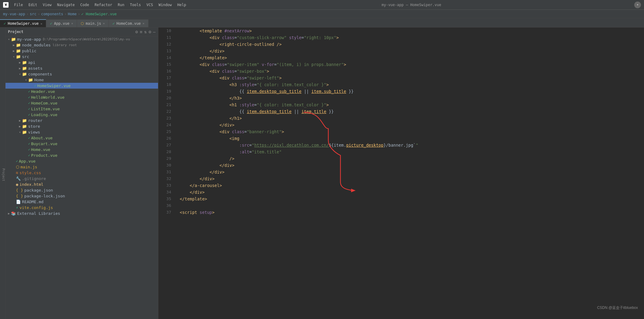 The width and height of the screenshot is (644, 319). I want to click on tree-homecom: ✓ HomeCom.vue, so click(82, 103).